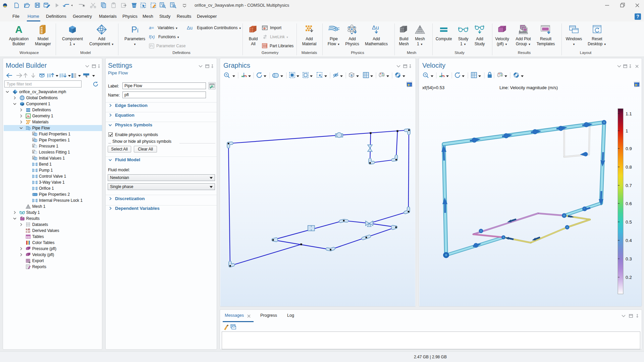  What do you see at coordinates (152, 28) in the screenshot?
I see `svg-text: a=` at bounding box center [152, 28].